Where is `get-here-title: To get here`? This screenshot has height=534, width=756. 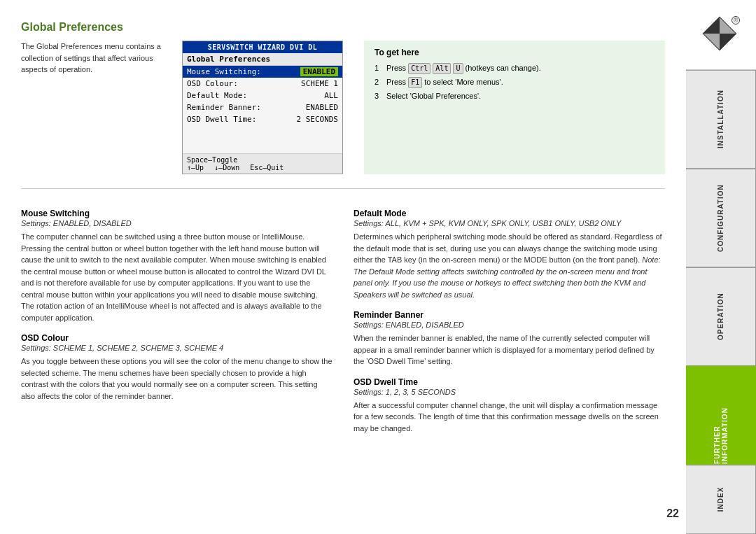 get-here-title: To get here is located at coordinates (514, 52).